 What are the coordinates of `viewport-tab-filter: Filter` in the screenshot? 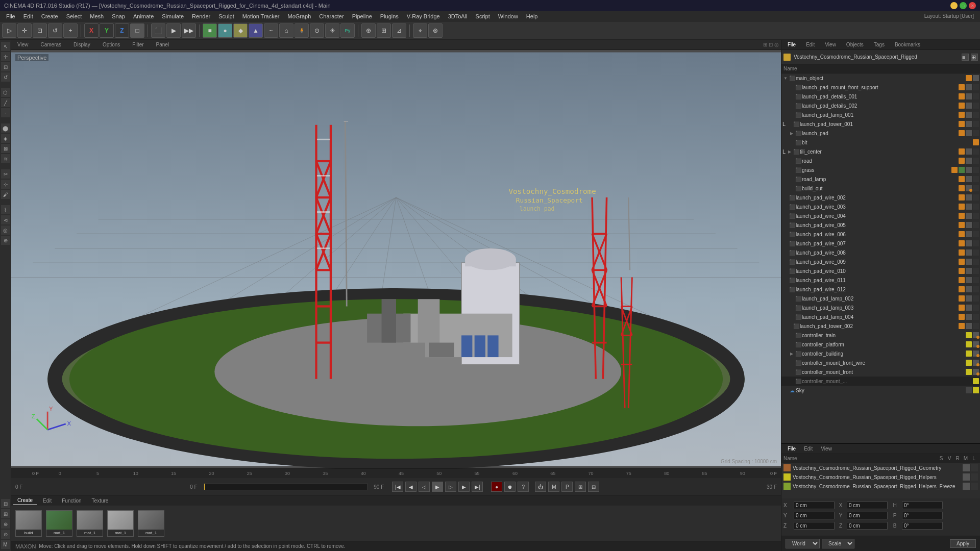 It's located at (138, 45).